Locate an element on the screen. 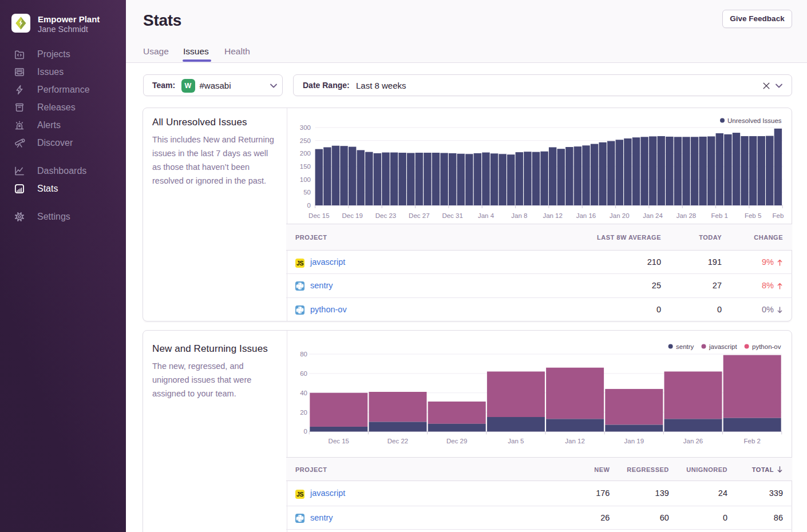 The image size is (807, 532). svg-text: 40 is located at coordinates (303, 393).